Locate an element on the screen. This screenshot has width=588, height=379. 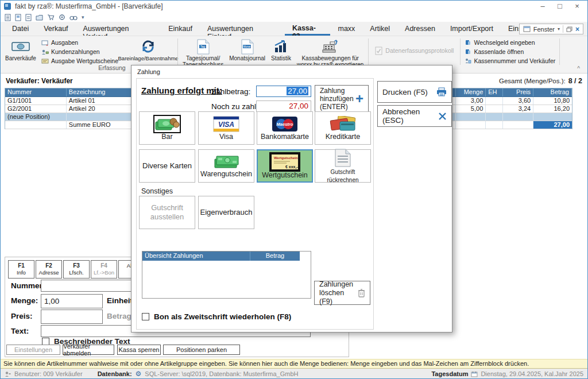
credit-cards-icon is located at coordinates (343, 124).